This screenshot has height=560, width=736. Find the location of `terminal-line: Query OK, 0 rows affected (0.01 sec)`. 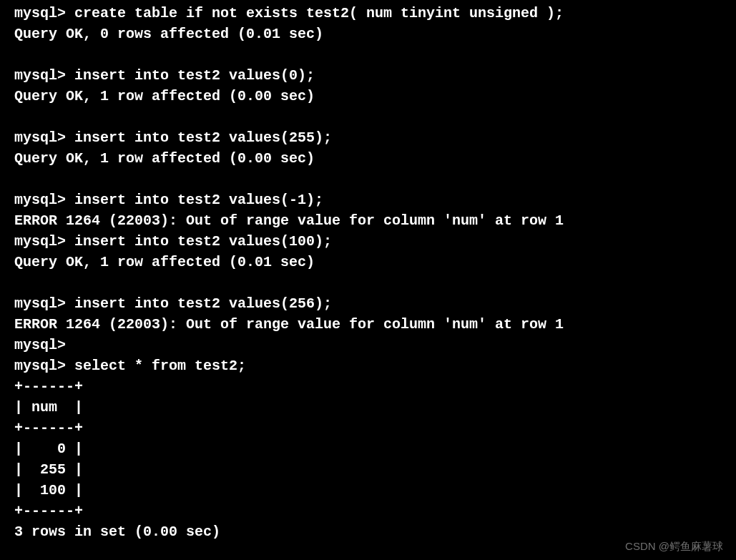

terminal-line: Query OK, 0 rows affected (0.01 sec) is located at coordinates (368, 34).